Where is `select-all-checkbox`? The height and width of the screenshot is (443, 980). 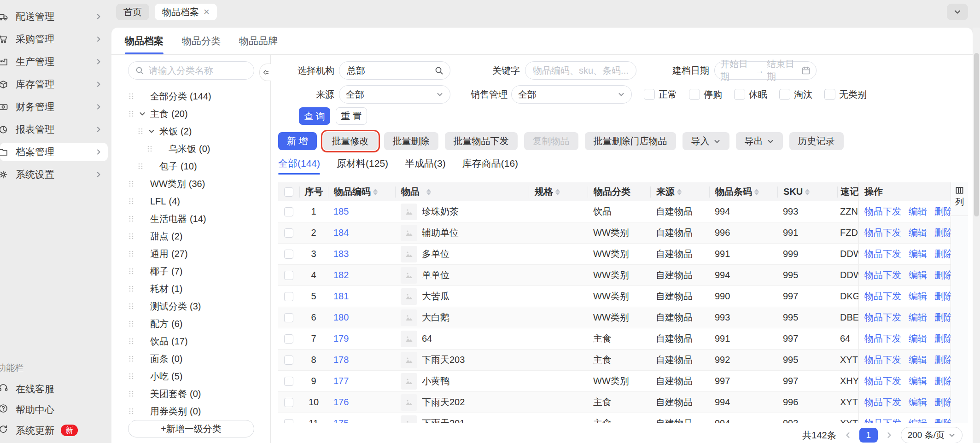 select-all-checkbox is located at coordinates (289, 192).